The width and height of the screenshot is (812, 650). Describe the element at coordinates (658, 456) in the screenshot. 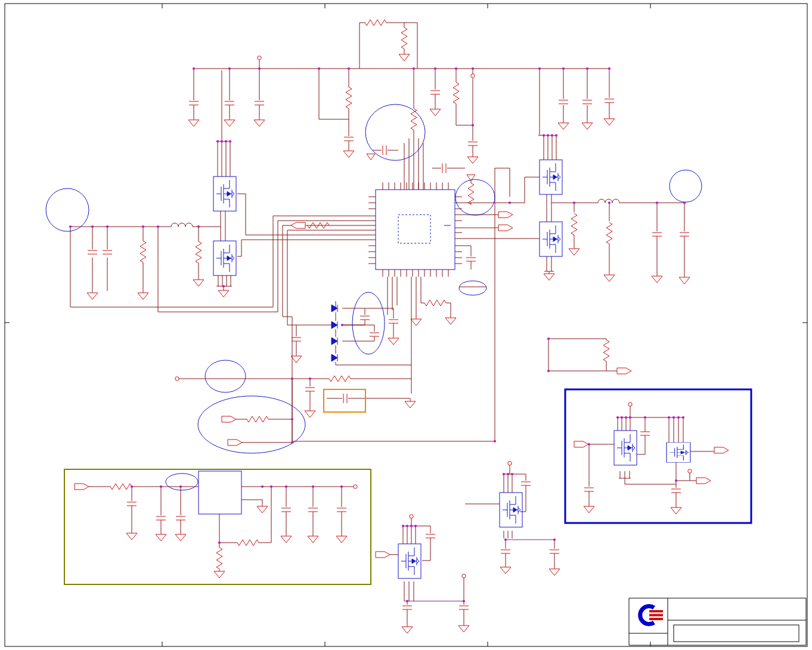

I see `dual-fet-section-box` at that location.